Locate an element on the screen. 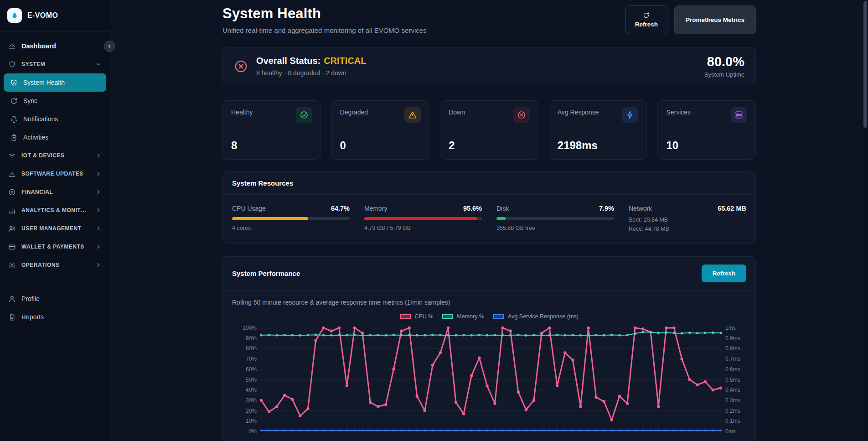 The image size is (868, 441). stat-value: 8 is located at coordinates (234, 145).